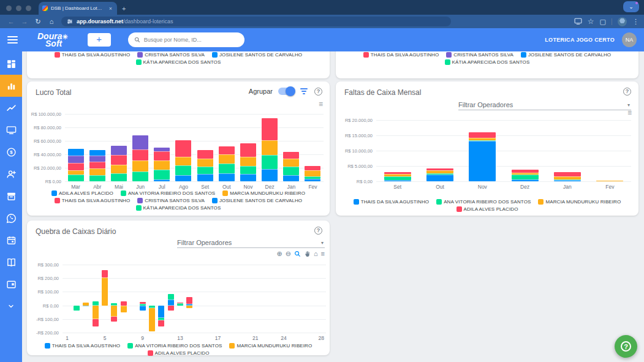  Describe the element at coordinates (191, 40) in the screenshot. I see `search-input` at that location.